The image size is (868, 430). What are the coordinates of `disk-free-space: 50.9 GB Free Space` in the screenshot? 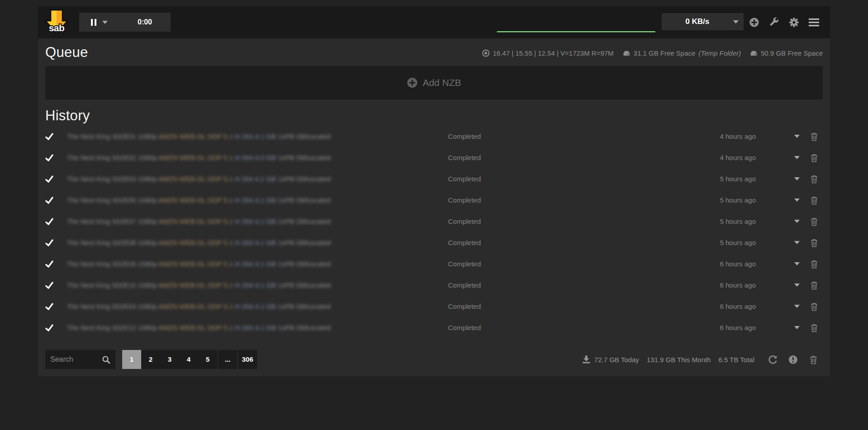 It's located at (787, 53).